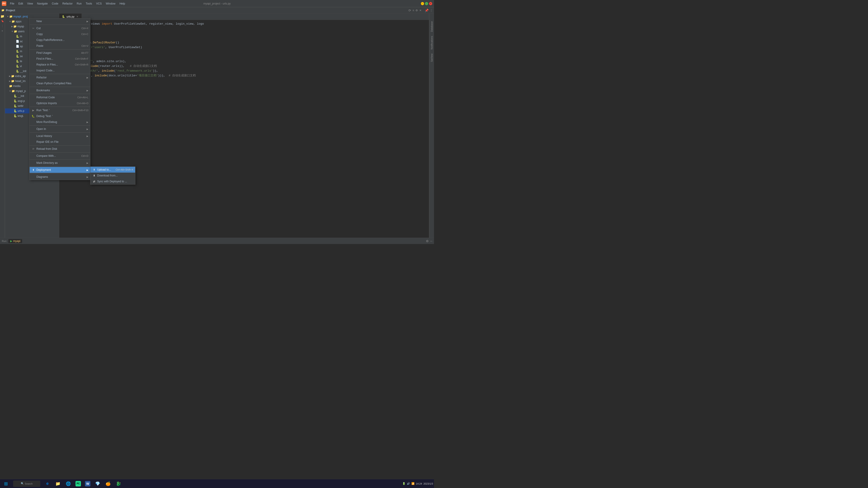  What do you see at coordinates (88, 90) in the screenshot?
I see `bookmarks-arrow-icon: ▶` at bounding box center [88, 90].